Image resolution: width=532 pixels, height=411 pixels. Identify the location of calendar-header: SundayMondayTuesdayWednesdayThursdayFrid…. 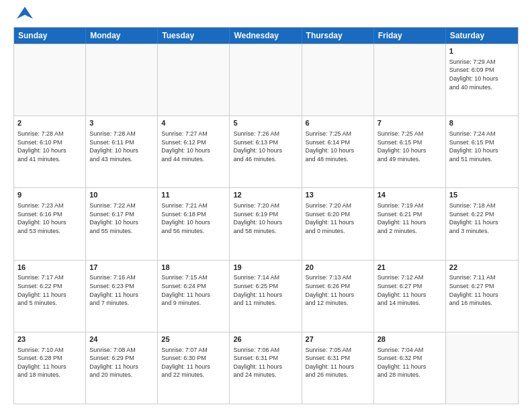
(266, 36).